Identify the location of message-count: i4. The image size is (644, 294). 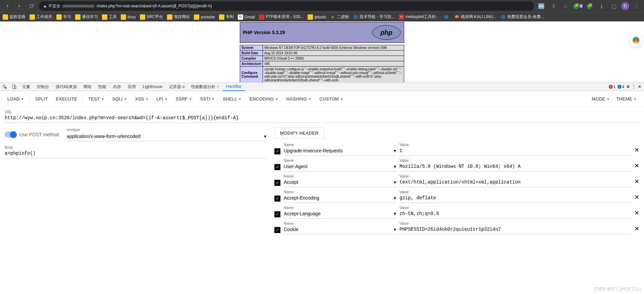
(621, 87).